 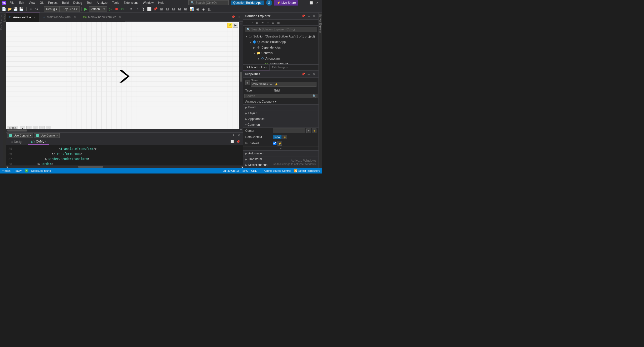 What do you see at coordinates (241, 130) in the screenshot?
I see `scroll-down-icon: ▼` at bounding box center [241, 130].